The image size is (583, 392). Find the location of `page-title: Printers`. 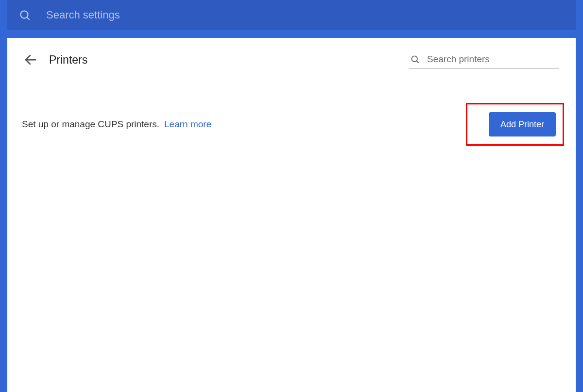

page-title: Printers is located at coordinates (68, 60).